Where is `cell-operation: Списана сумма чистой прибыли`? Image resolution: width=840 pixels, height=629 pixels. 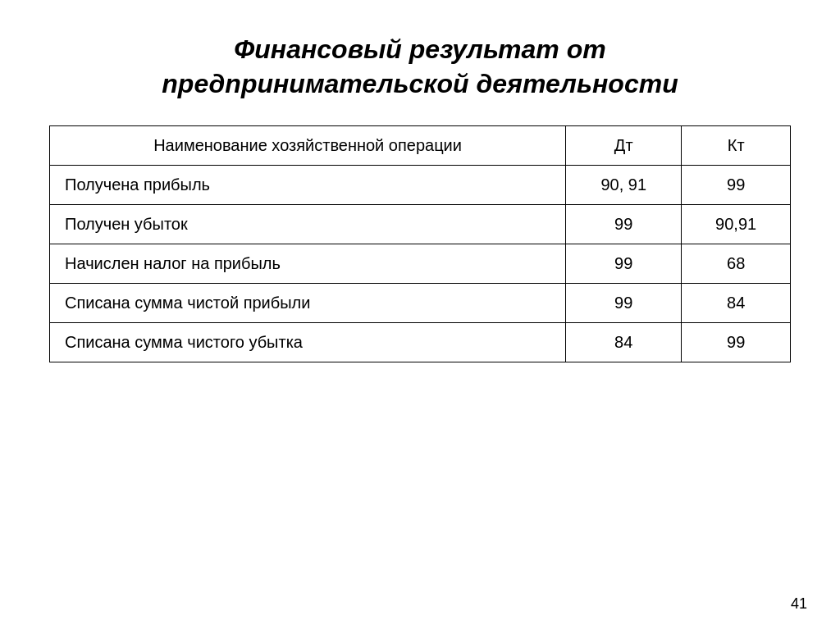
cell-operation: Списана сумма чистой прибыли is located at coordinates (308, 303).